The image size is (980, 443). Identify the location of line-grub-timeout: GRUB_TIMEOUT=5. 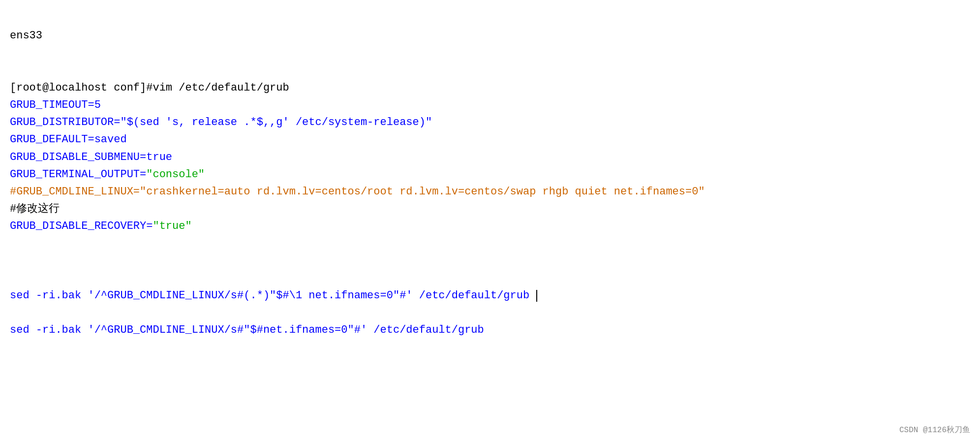
(490, 105).